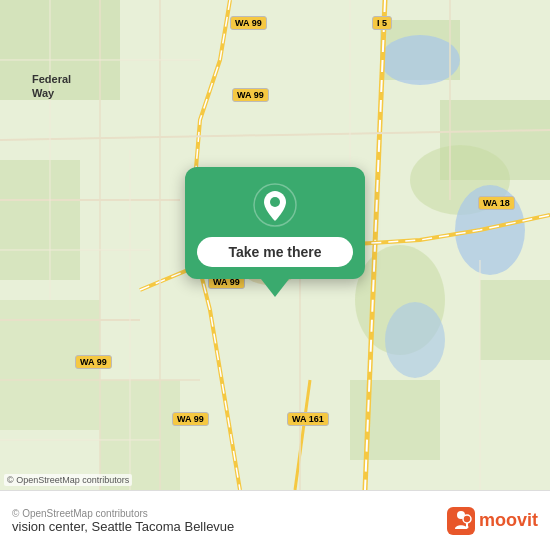 The image size is (550, 550). Describe the element at coordinates (275, 205) in the screenshot. I see `location-pin-icon` at that location.